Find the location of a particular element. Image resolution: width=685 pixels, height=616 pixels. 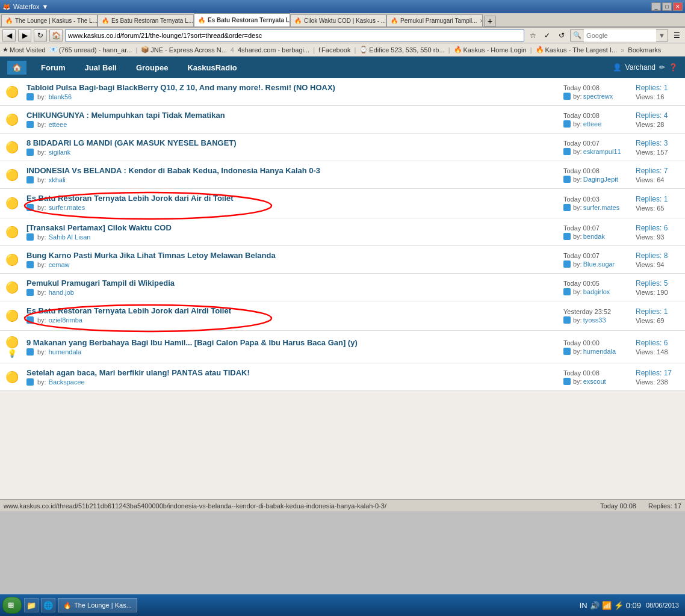

thread-time-cell: Today 00:00 by: humendala is located at coordinates (595, 347).